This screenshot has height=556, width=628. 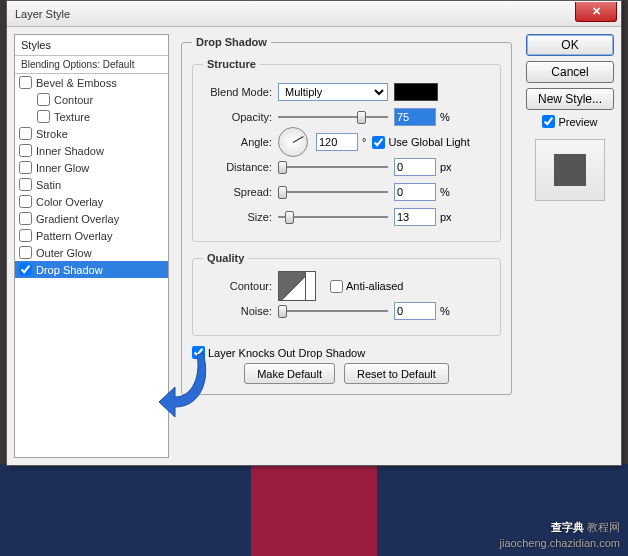 What do you see at coordinates (232, 64) in the screenshot?
I see `structure-legend: Structure` at bounding box center [232, 64].